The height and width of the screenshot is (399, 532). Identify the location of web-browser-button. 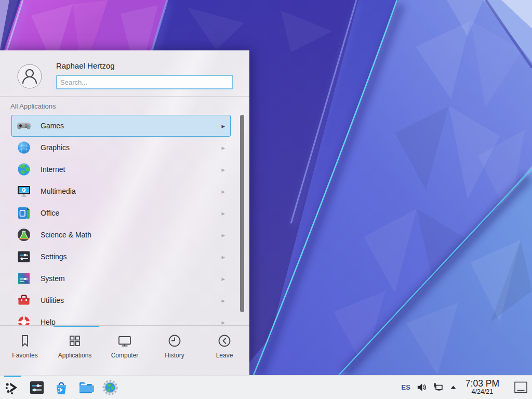
(110, 388).